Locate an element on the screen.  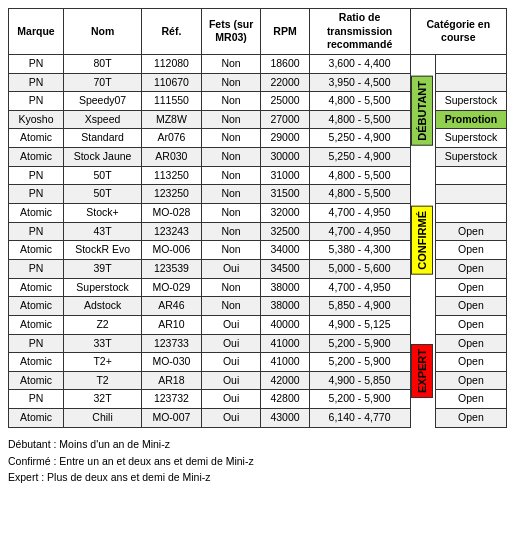
cell-rpm: 31000 is located at coordinates (285, 176).